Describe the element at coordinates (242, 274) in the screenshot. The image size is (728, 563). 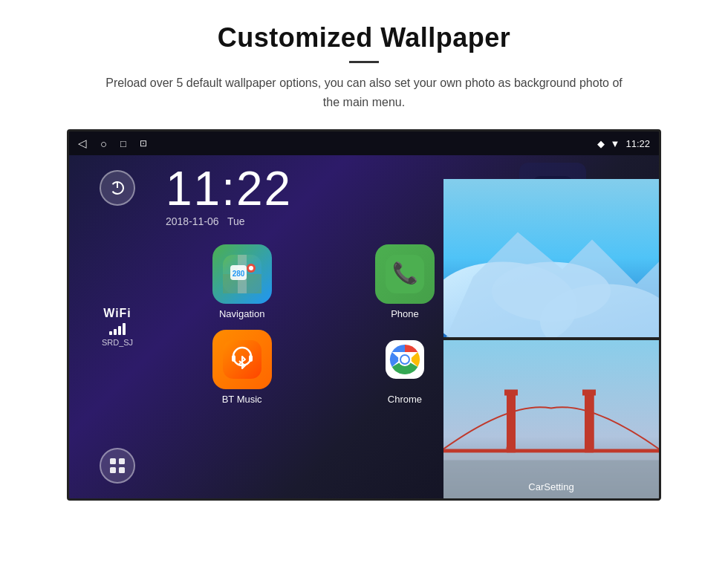
I see `navigation-icon-bg: 280` at that location.